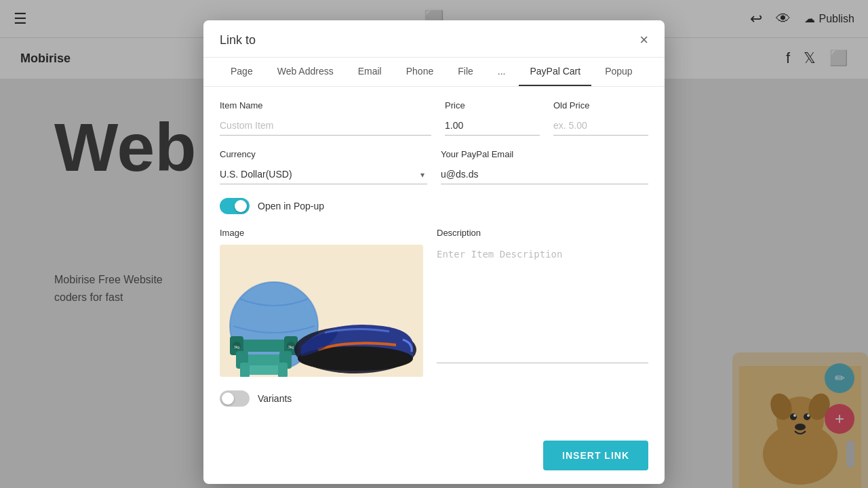 The height and width of the screenshot is (488, 868). What do you see at coordinates (326, 118) in the screenshot?
I see `item-name-group: Item Name` at bounding box center [326, 118].